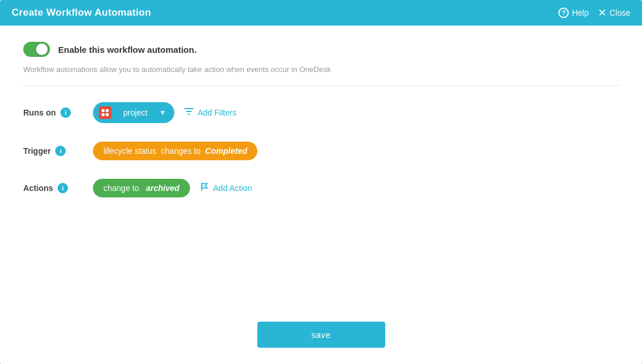  I want to click on divider, so click(321, 86).